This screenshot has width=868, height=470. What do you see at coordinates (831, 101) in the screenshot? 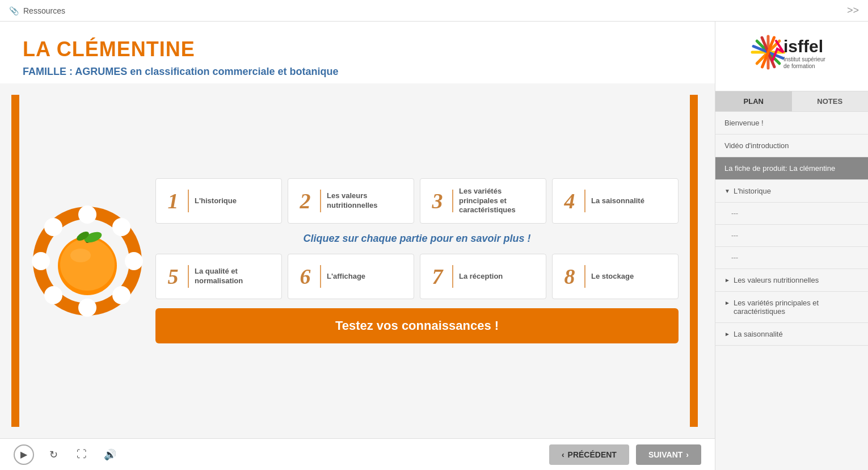
I see `tab-notes: NOTES` at bounding box center [831, 101].